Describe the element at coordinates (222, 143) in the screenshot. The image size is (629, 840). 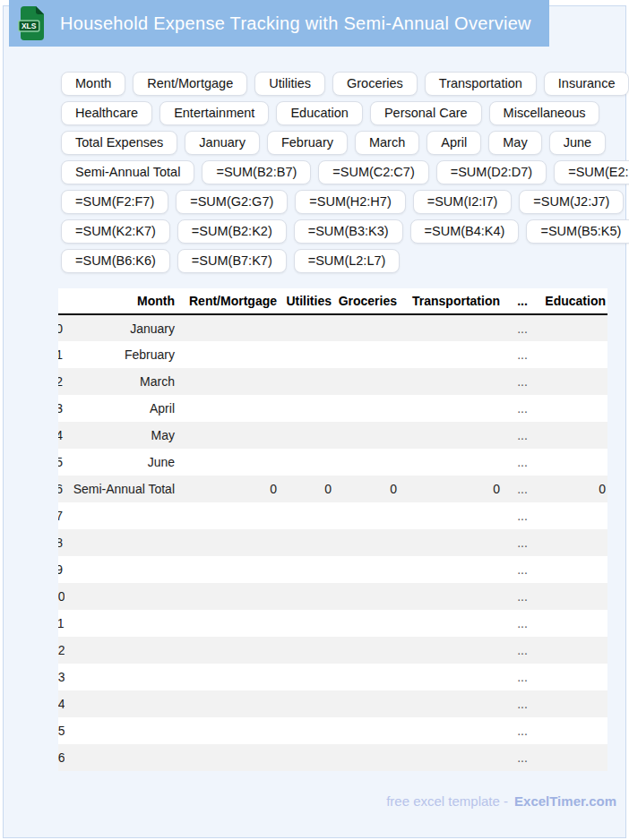
I see `keyword-chip: January` at that location.